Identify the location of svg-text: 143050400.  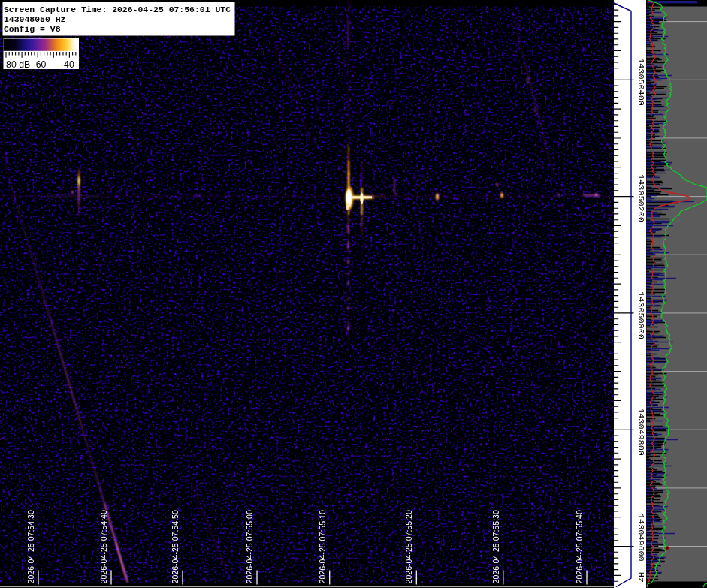
(641, 82).